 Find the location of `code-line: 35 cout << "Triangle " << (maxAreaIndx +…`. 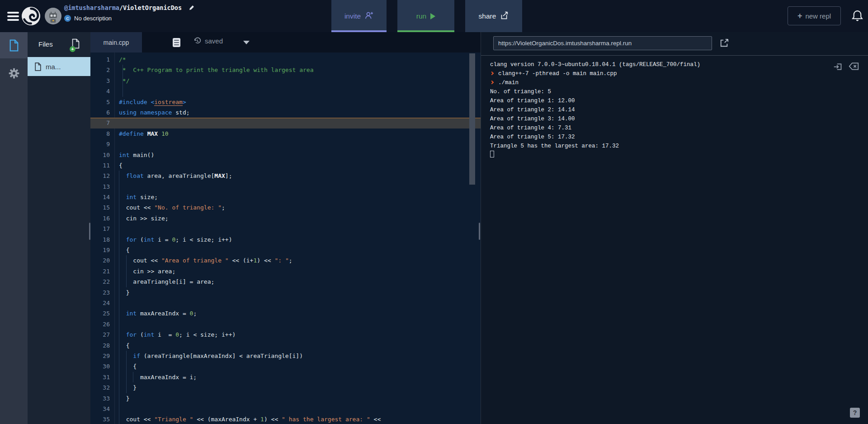

code-line: 35 cout << "Triangle " << (maxAreaIndx +… is located at coordinates (286, 419).